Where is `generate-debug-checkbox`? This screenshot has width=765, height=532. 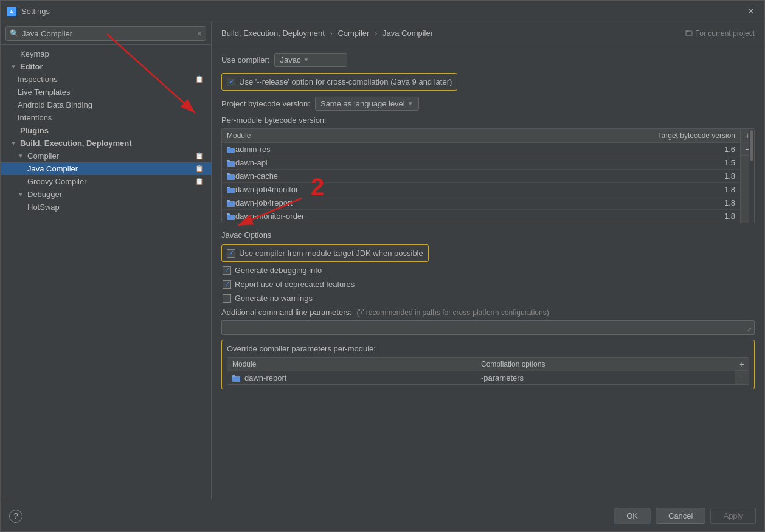 generate-debug-checkbox is located at coordinates (227, 271).